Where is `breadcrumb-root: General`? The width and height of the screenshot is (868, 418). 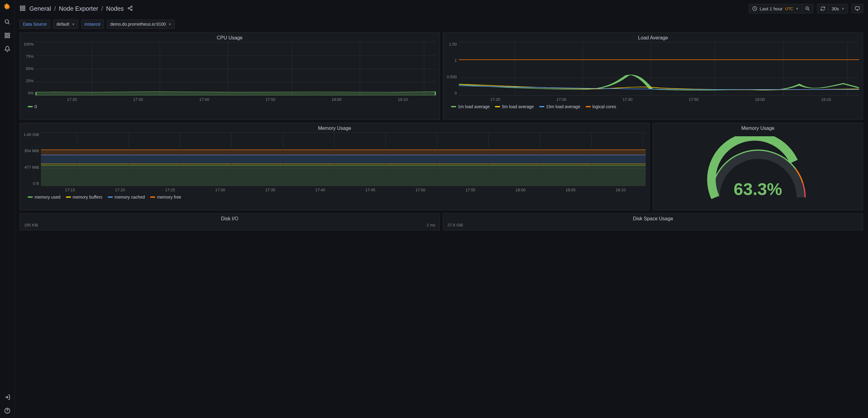
breadcrumb-root: General is located at coordinates (40, 9).